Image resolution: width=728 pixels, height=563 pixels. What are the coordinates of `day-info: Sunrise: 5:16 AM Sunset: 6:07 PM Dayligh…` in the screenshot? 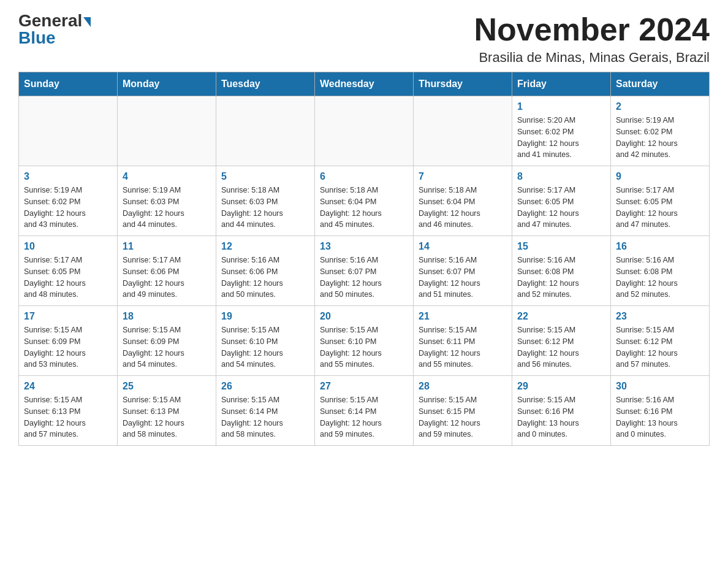 It's located at (364, 277).